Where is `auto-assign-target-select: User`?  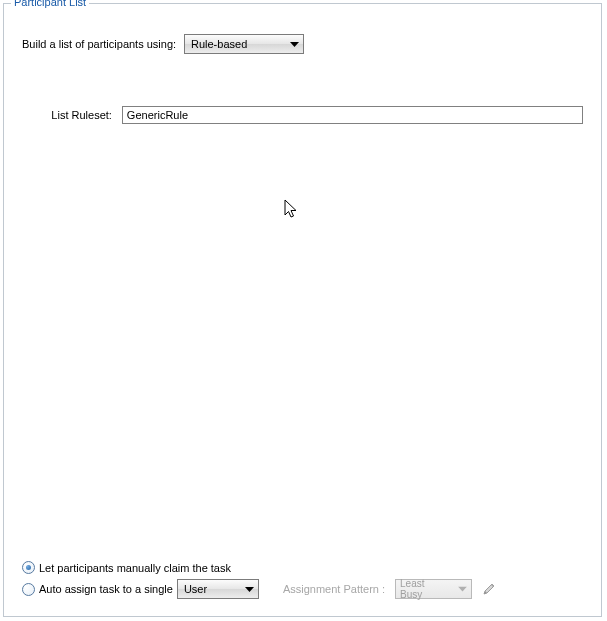 auto-assign-target-select: User is located at coordinates (218, 589).